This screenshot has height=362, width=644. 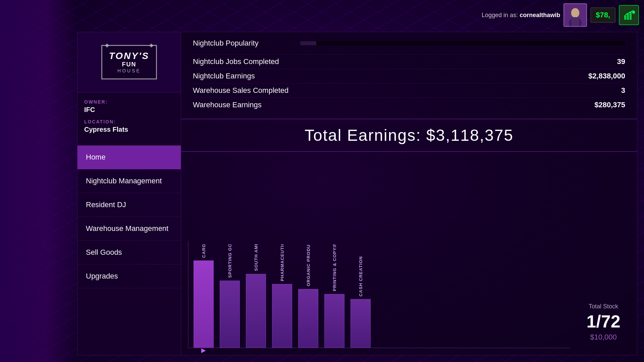 What do you see at coordinates (129, 62) in the screenshot?
I see `logo-box: TONY'S FUN HOUSE` at bounding box center [129, 62].